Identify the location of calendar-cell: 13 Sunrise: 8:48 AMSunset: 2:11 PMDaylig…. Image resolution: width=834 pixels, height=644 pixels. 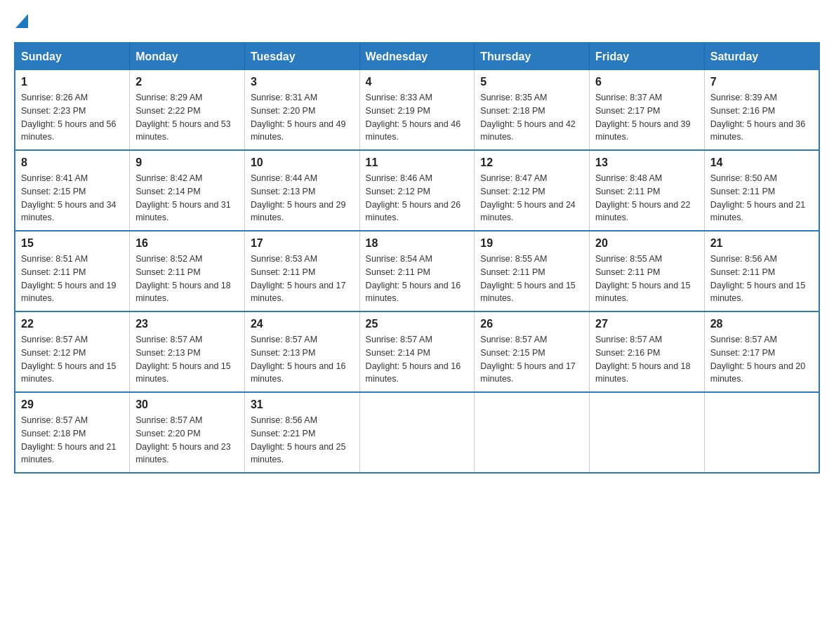
(647, 191).